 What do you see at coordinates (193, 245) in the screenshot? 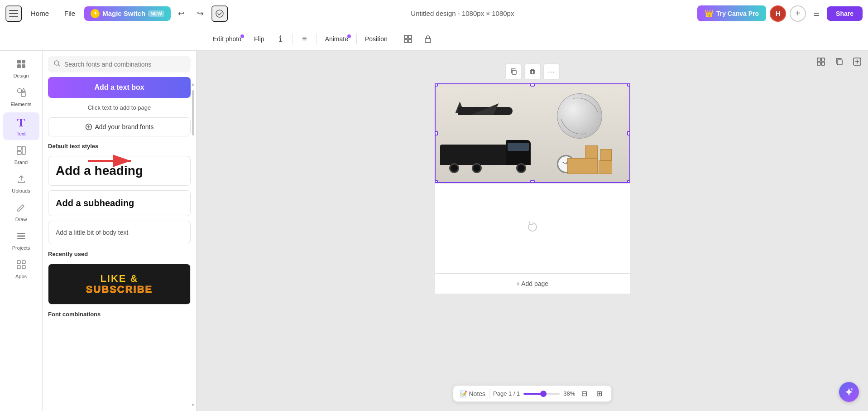
I see `scroll-track: ▲ ▼` at bounding box center [193, 245].